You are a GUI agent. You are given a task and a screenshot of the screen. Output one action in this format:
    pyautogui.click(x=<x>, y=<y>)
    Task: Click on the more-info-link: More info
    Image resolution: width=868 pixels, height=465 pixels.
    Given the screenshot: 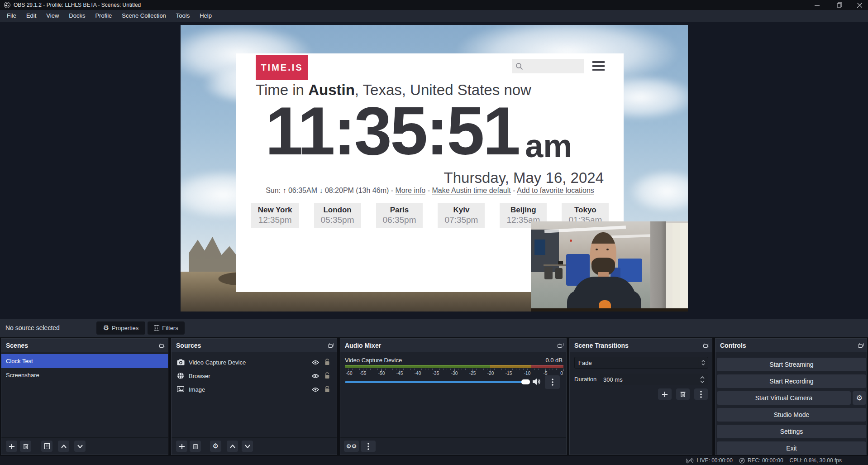 What is the action you would take?
    pyautogui.click(x=411, y=191)
    